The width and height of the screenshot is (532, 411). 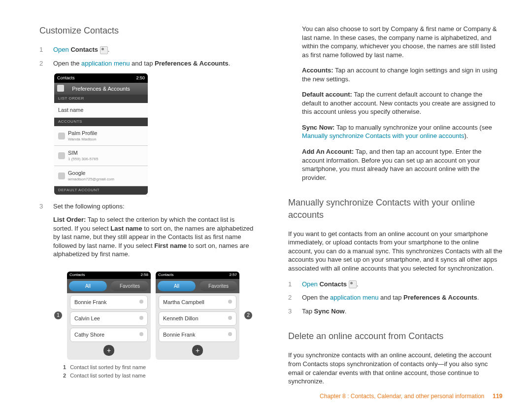 I want to click on list-order-description: List Order: Tap to select the criterion …, so click(x=154, y=237).